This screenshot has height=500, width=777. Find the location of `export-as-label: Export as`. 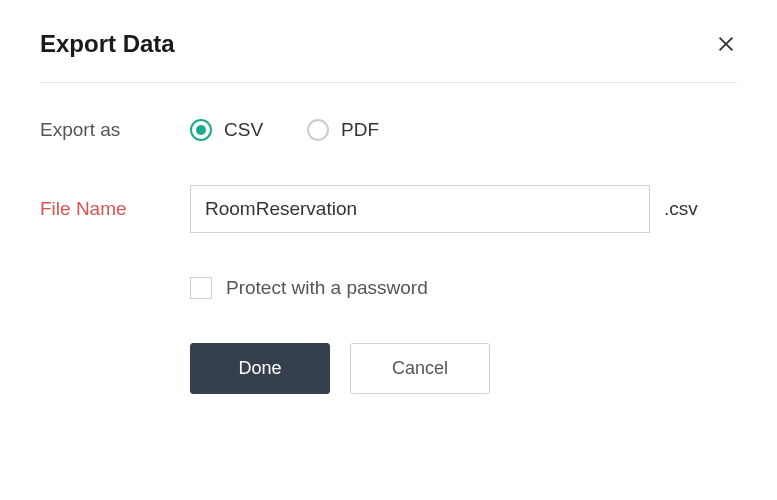

export-as-label: Export as is located at coordinates (80, 130).